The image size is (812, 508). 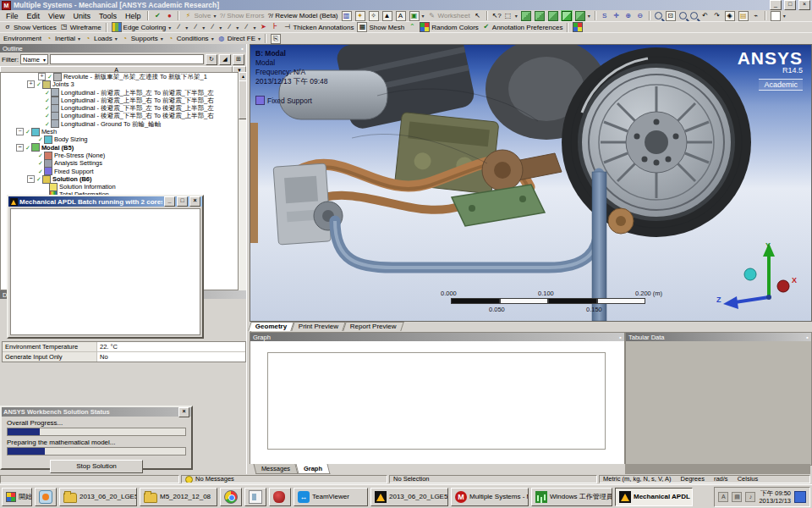 I want to click on show-desktop-icon, so click(x=800, y=497).